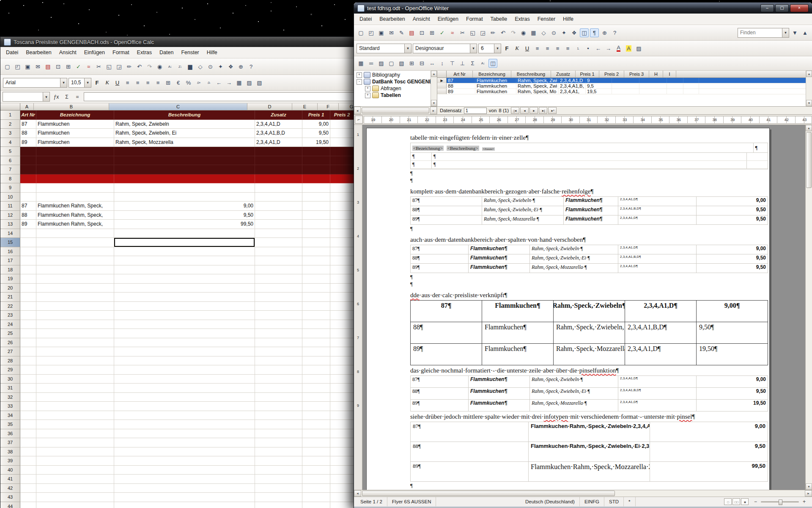 This screenshot has height=508, width=812. I want to click on increase-indent-button: →, so click(229, 83).